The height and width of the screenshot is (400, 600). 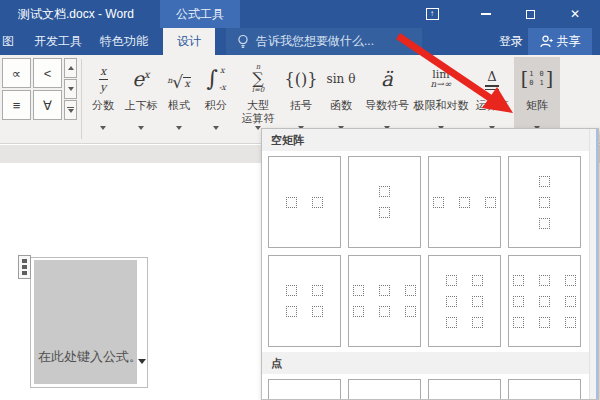 What do you see at coordinates (16, 73) in the screenshot?
I see `symbol-proportional-to: ∝` at bounding box center [16, 73].